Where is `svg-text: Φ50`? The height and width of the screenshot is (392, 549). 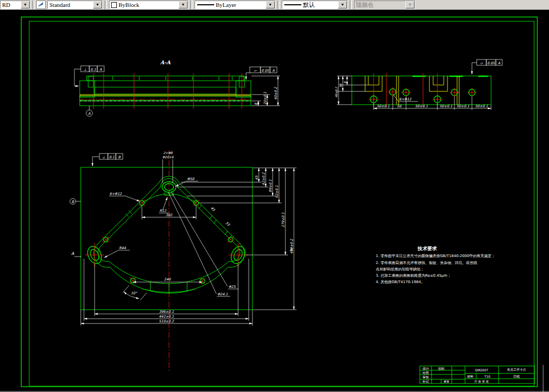
svg-text: Φ50 is located at coordinates (191, 179).